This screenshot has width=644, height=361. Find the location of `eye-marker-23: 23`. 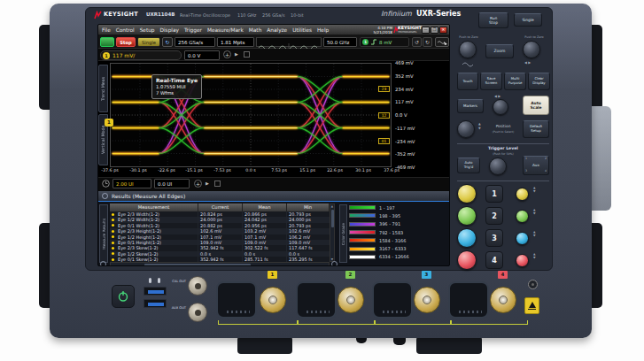

eye-marker-23: 23 is located at coordinates (384, 88).